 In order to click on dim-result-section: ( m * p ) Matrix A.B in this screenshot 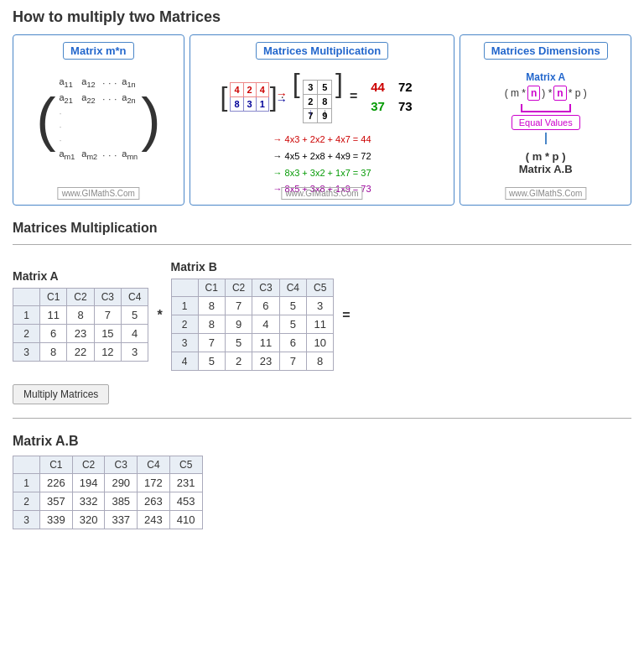, I will do `click(546, 163)`.